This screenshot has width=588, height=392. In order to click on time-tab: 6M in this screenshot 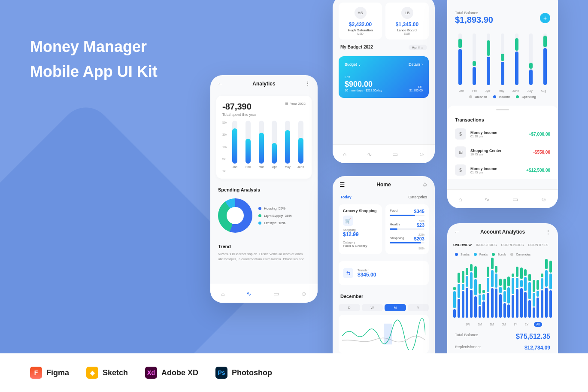, I will do `click(504, 325)`.